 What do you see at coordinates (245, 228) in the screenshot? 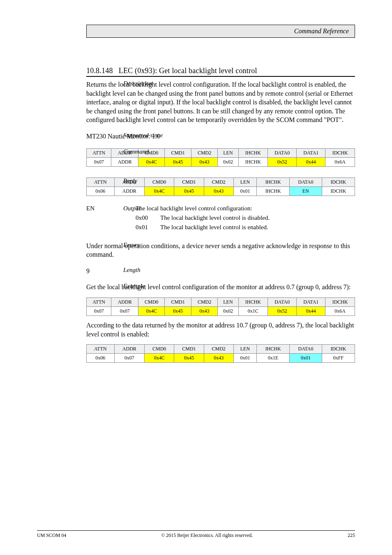
I see `output-value-row: 0x01 The local backlight level control i…` at bounding box center [245, 228].